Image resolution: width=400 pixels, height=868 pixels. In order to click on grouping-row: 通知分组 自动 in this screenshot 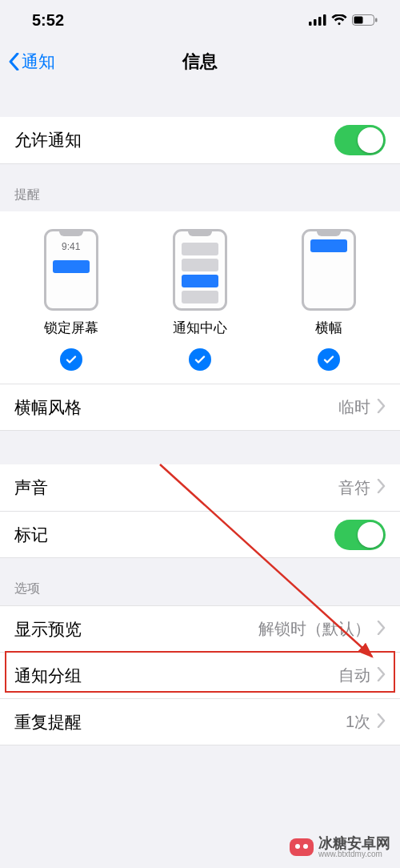, I will do `click(200, 675)`.